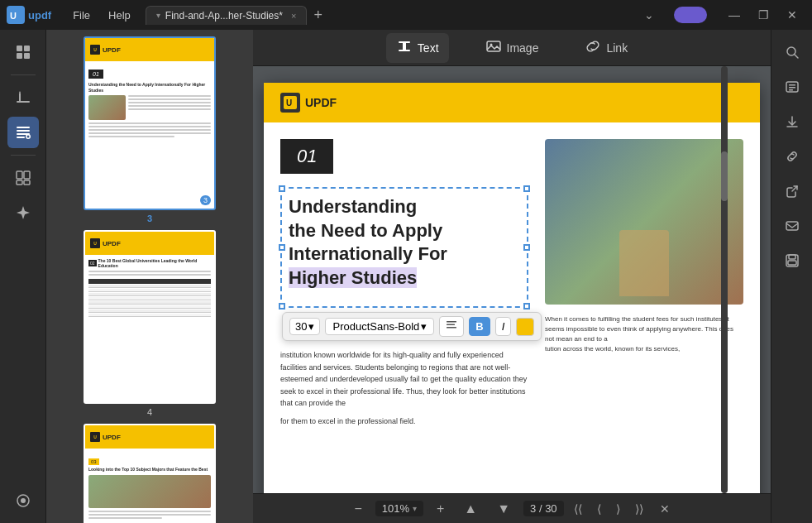  I want to click on font-color-button, so click(525, 327).